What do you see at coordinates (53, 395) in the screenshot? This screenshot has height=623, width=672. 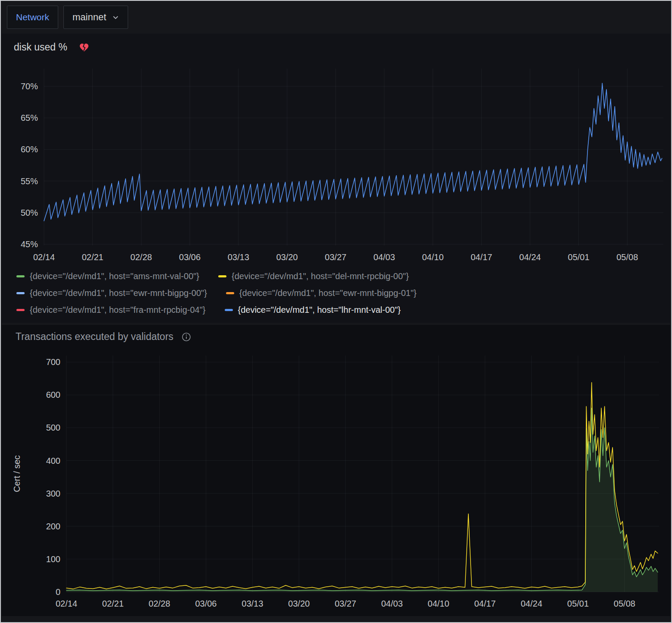 I see `svg-text: 600` at bounding box center [53, 395].